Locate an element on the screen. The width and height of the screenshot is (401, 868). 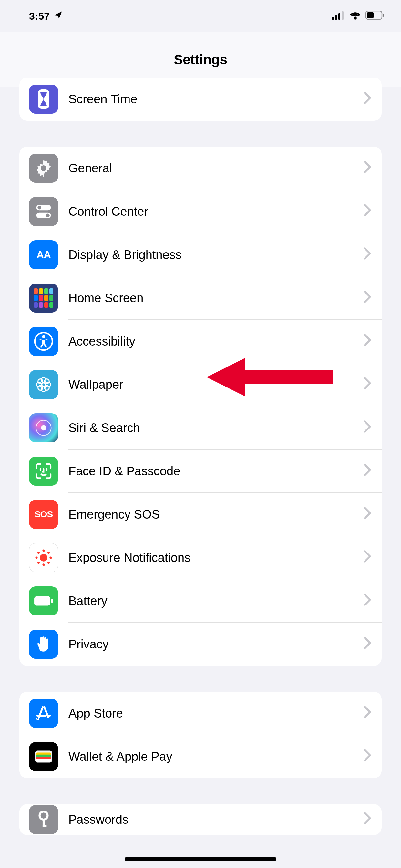
row-label: Wallet & Apple Pay is located at coordinates (216, 757).